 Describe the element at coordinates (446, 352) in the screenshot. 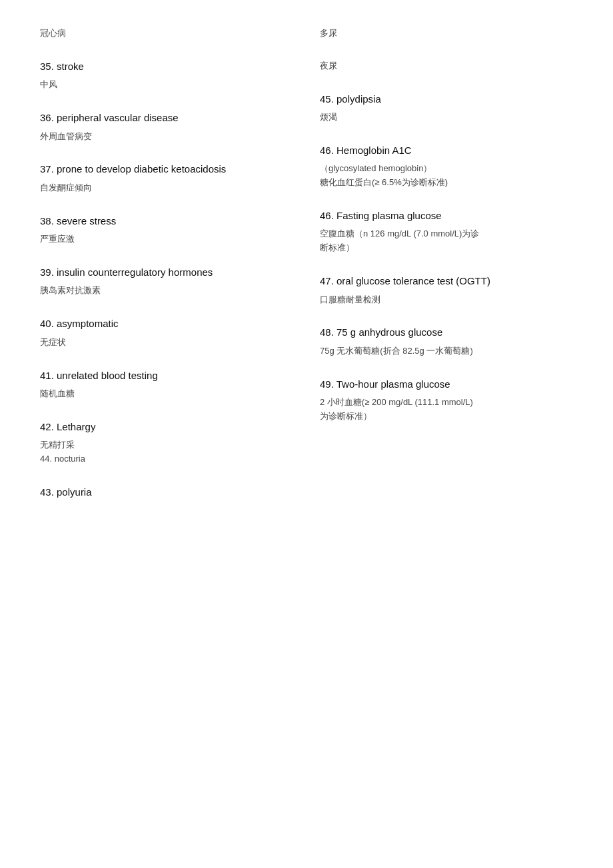

I see `entry-subtitle: 75g 无水葡萄糖(折合 82.5g 一水葡萄糖)` at that location.